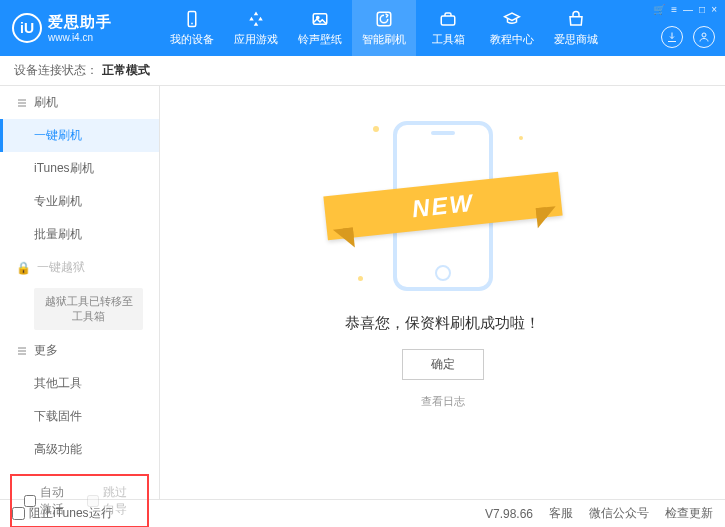  Describe the element at coordinates (688, 10) in the screenshot. I see `minimize-icon: —` at that location.